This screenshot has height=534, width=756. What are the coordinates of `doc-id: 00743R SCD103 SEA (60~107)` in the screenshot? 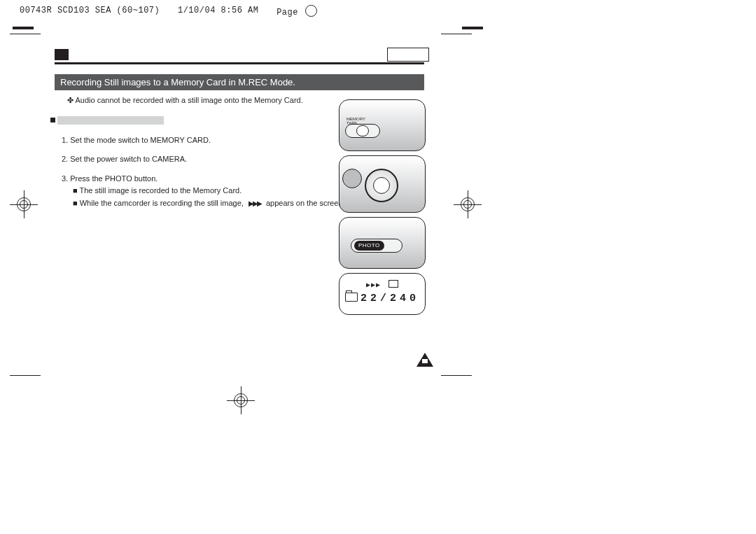 It's located at (90, 10).